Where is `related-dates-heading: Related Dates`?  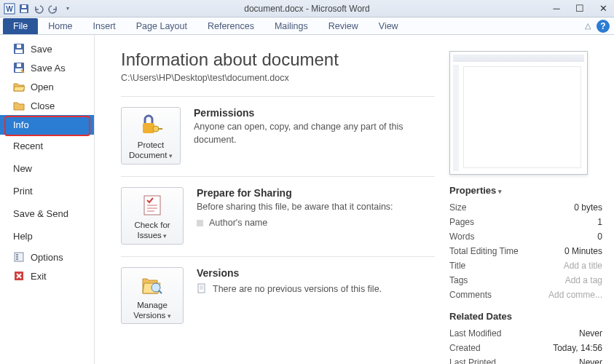
related-dates-heading: Related Dates is located at coordinates (526, 316).